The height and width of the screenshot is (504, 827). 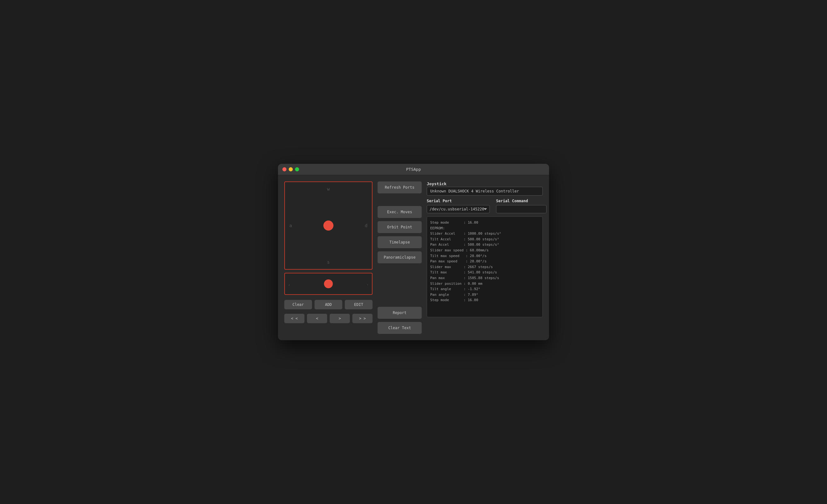 What do you see at coordinates (366, 225) in the screenshot?
I see `wasd-right-label: d` at bounding box center [366, 225].